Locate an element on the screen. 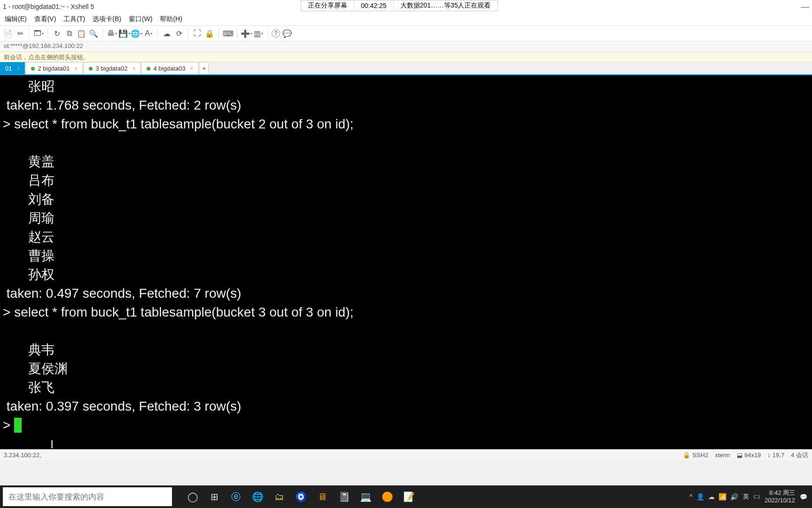  address-text: ot:*****@192.168.234.100:22 is located at coordinates (43, 46).